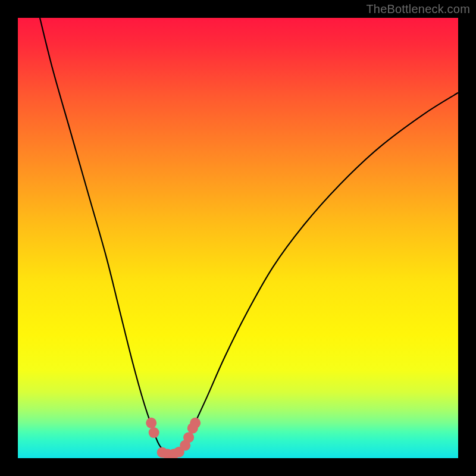  I want to click on watermark-text: TheBottleneck.com, so click(418, 10).